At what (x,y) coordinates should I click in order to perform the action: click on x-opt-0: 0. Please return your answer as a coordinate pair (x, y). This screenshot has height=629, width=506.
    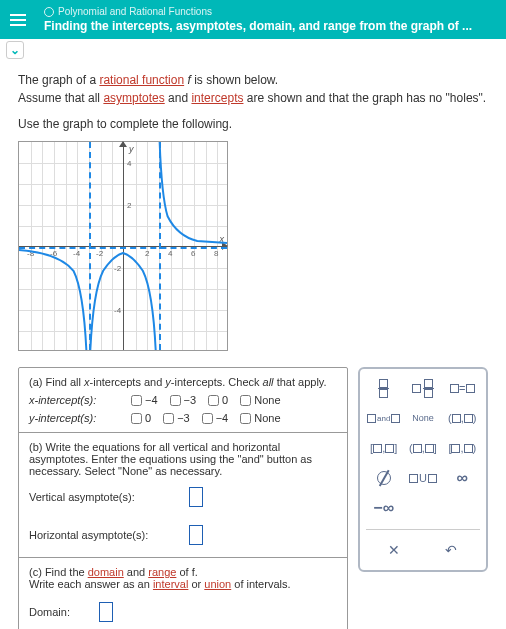
    Looking at the image, I should click on (218, 400).